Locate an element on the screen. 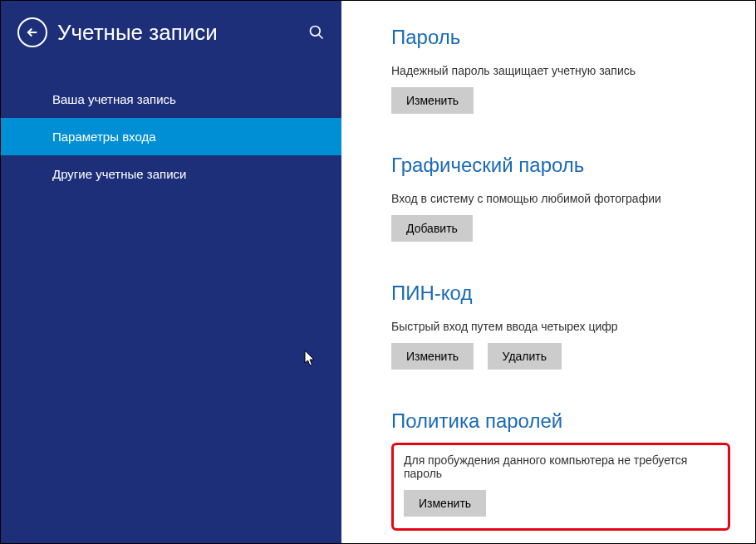 This screenshot has height=544, width=756. policy-change-button: Изменить is located at coordinates (445, 503).